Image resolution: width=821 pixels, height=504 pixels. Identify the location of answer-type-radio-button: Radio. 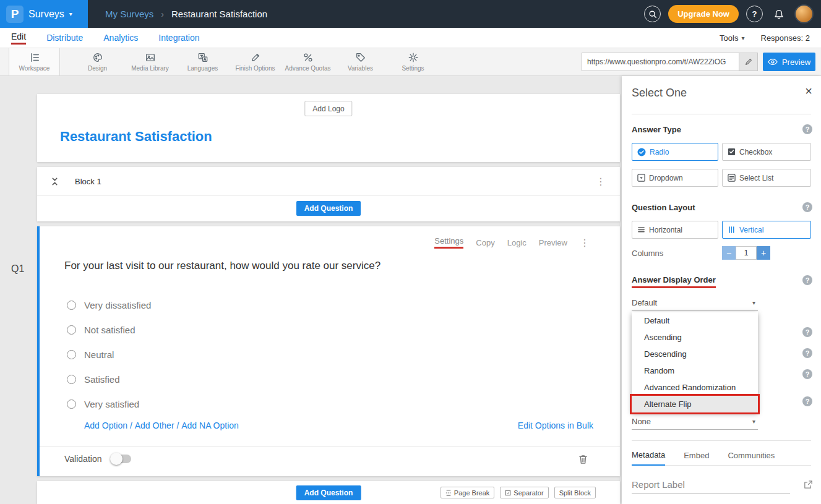
(675, 152).